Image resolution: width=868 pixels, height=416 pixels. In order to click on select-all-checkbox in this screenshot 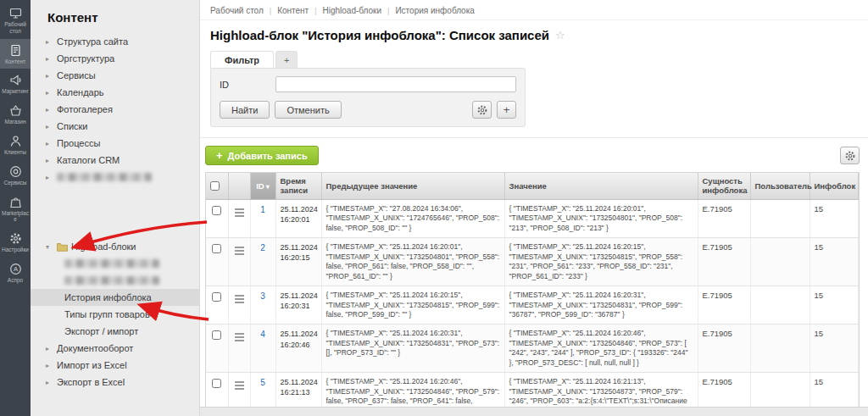, I will do `click(215, 186)`.